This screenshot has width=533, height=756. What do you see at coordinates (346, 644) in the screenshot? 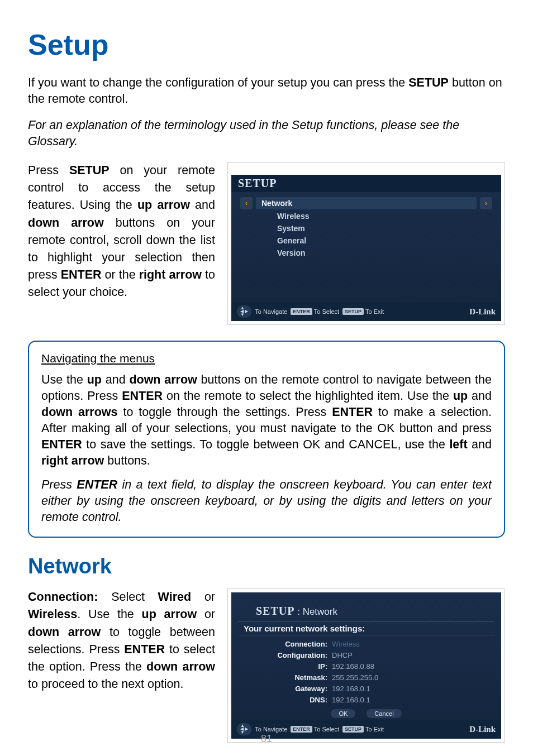
I see `value: Wireless` at bounding box center [346, 644].